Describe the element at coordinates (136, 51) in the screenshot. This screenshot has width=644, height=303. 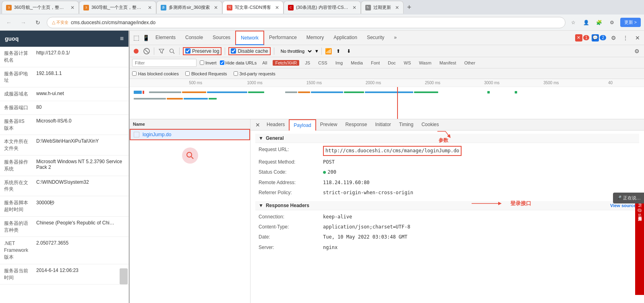
I see `record-button` at that location.